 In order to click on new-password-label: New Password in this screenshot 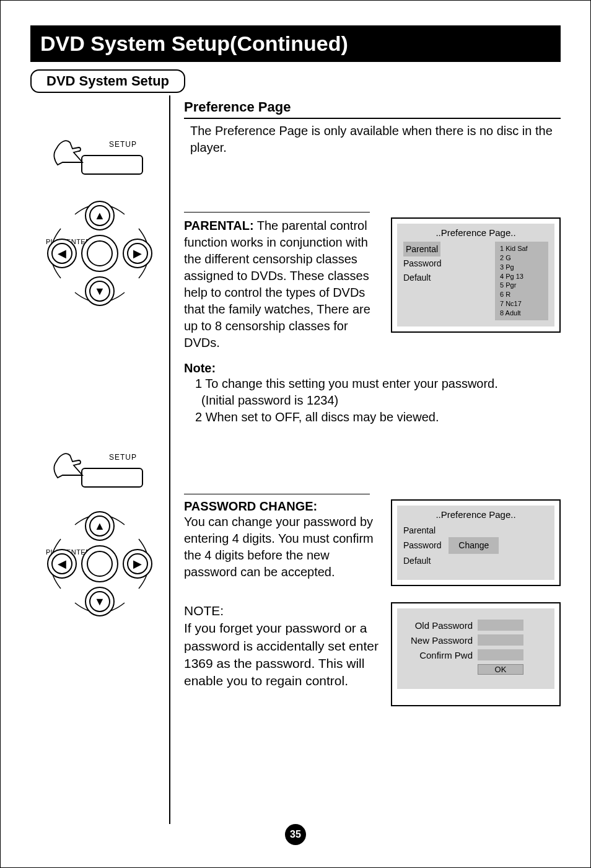, I will do `click(438, 641)`.